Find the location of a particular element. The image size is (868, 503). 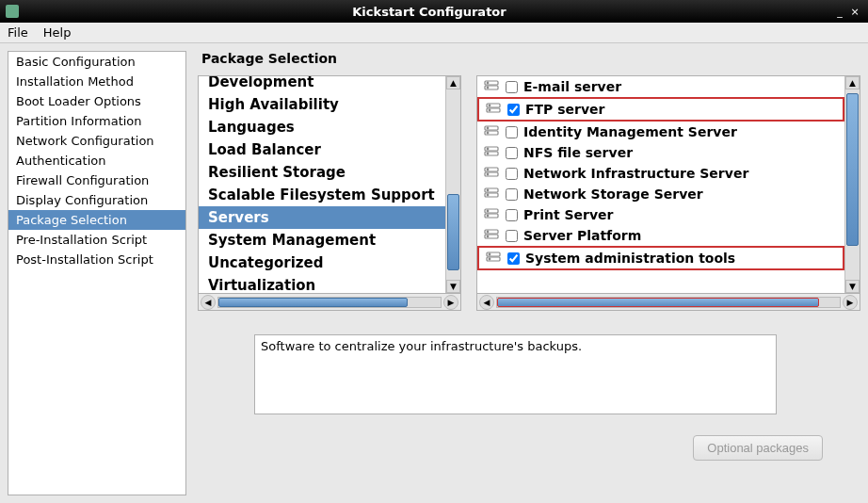

category-scrollbar: ▲ ▼ is located at coordinates (453, 185).